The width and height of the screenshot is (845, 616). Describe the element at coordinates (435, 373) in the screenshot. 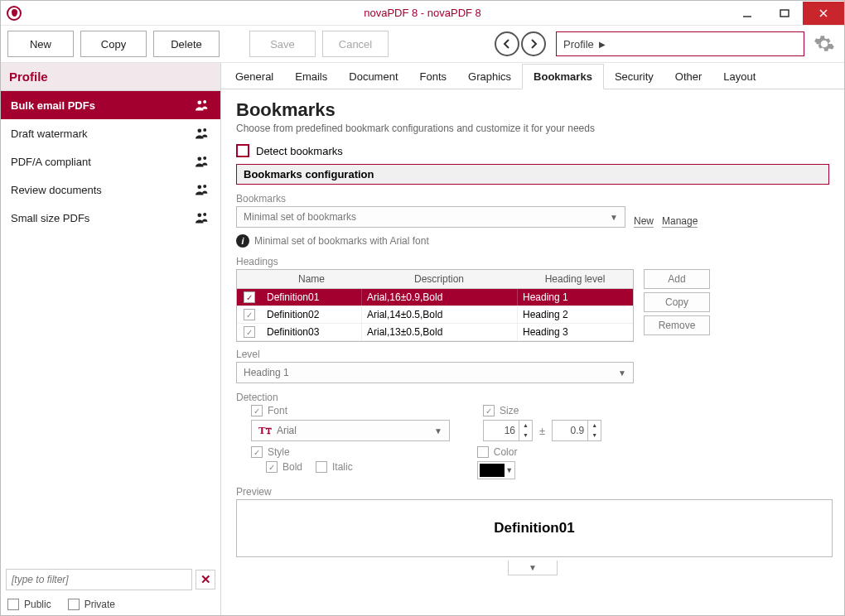

I see `level-combo: Heading 1 ▼` at that location.